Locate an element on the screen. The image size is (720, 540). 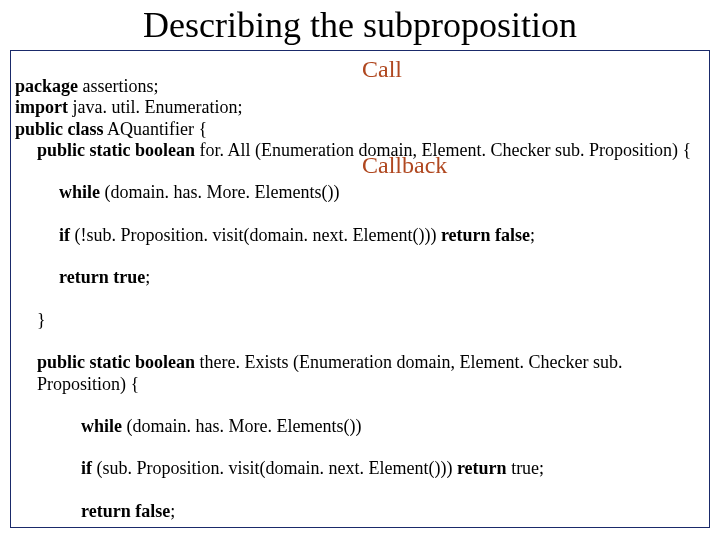
kw-if1: if is located at coordinates (64, 235).